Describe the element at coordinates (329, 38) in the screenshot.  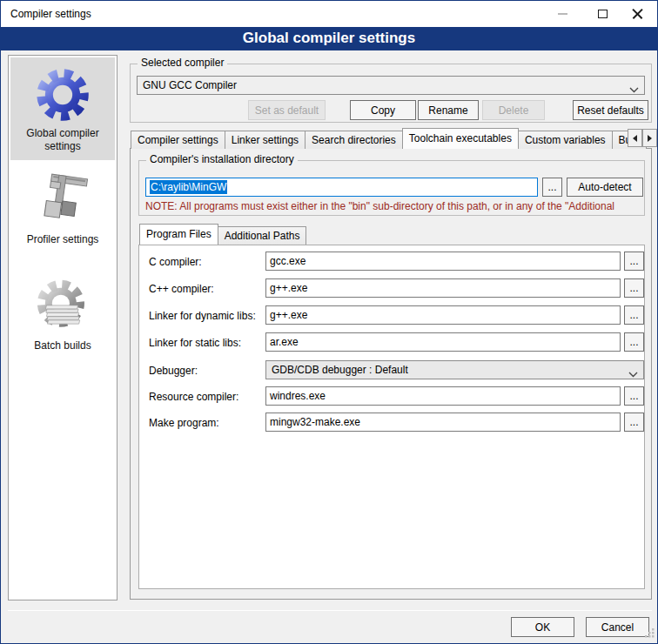
I see `page-title: Global compiler settings` at that location.